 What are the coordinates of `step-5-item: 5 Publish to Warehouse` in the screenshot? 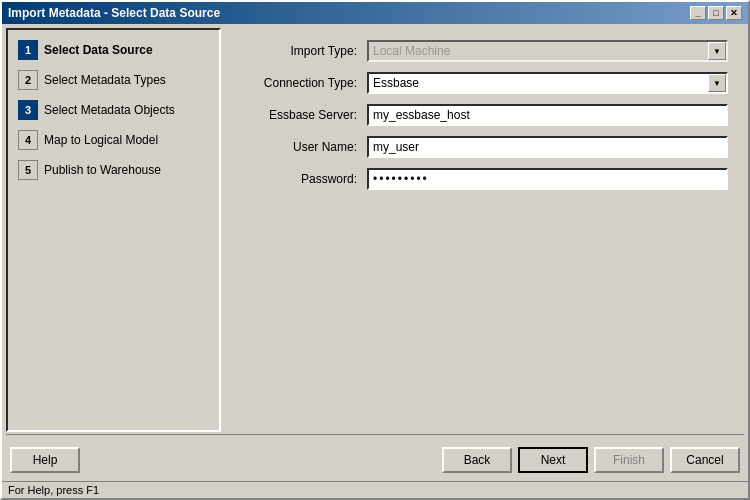 It's located at (114, 170).